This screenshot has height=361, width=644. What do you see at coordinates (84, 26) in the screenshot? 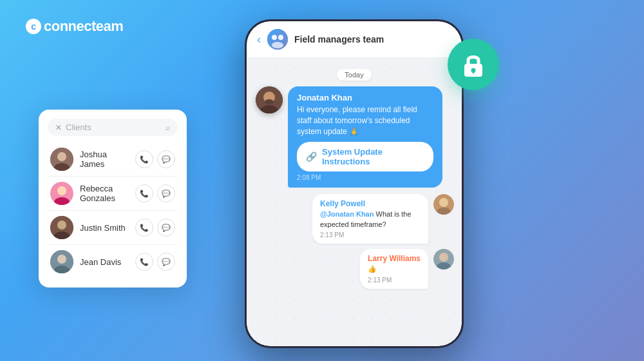
I see `logo-text: connecteam` at bounding box center [84, 26].